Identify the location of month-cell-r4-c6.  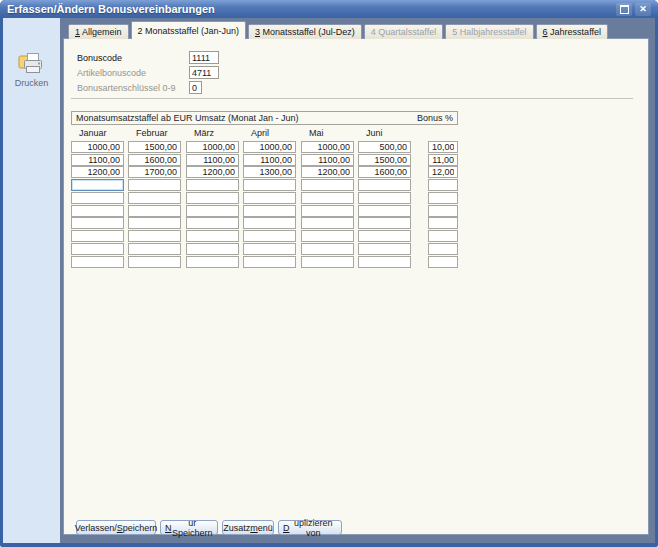
(384, 185).